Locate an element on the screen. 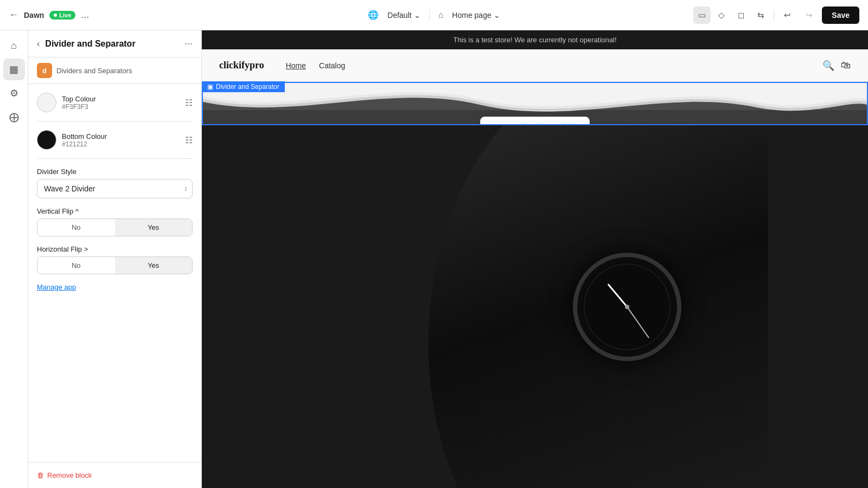  redo-button: ↪ is located at coordinates (809, 15).